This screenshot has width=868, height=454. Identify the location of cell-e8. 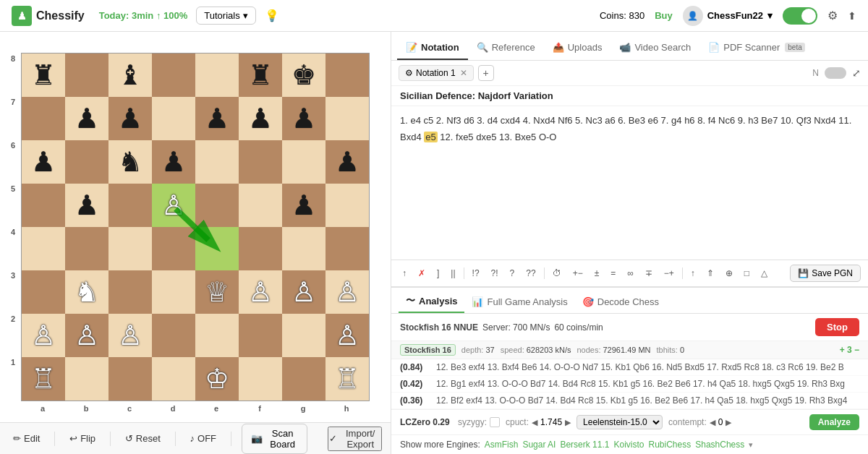
(217, 75).